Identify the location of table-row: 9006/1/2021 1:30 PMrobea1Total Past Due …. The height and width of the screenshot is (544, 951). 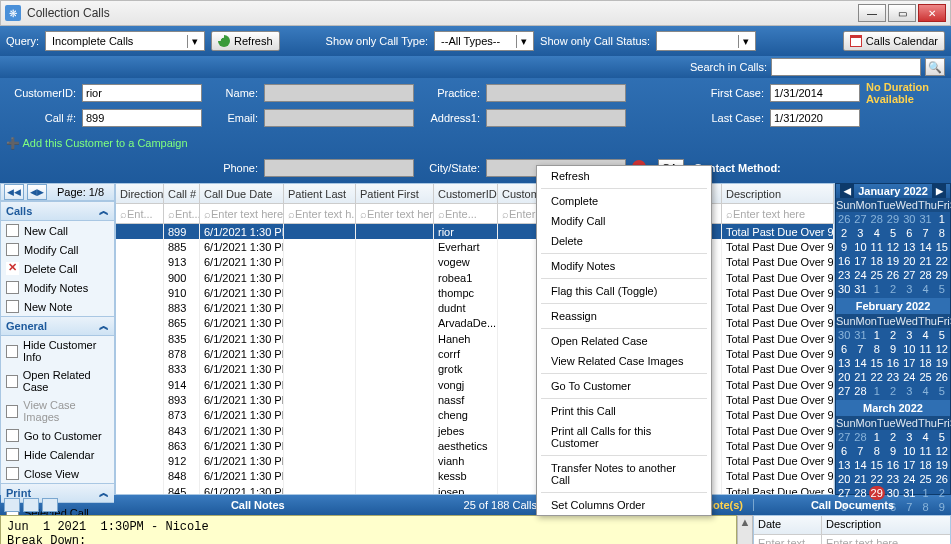
(475, 278).